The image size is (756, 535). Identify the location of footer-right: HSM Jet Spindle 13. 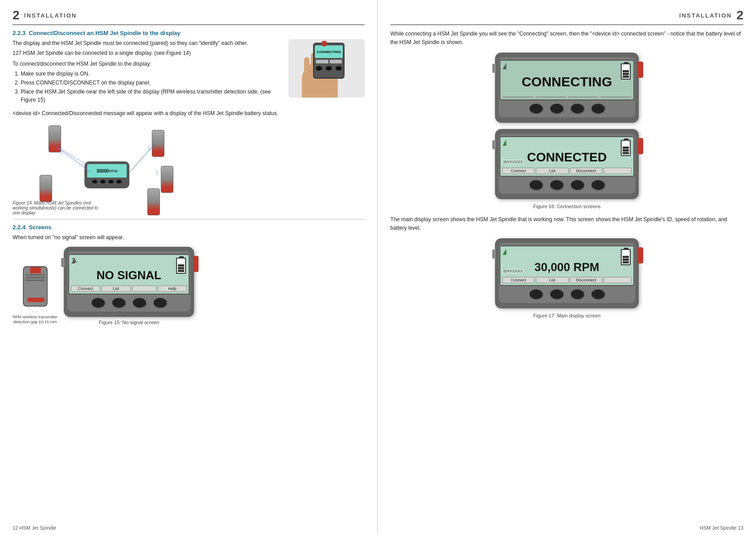
(721, 528).